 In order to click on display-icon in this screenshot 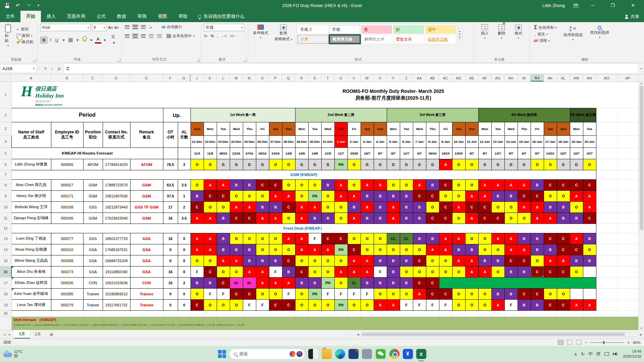, I will do `click(607, 354)`.